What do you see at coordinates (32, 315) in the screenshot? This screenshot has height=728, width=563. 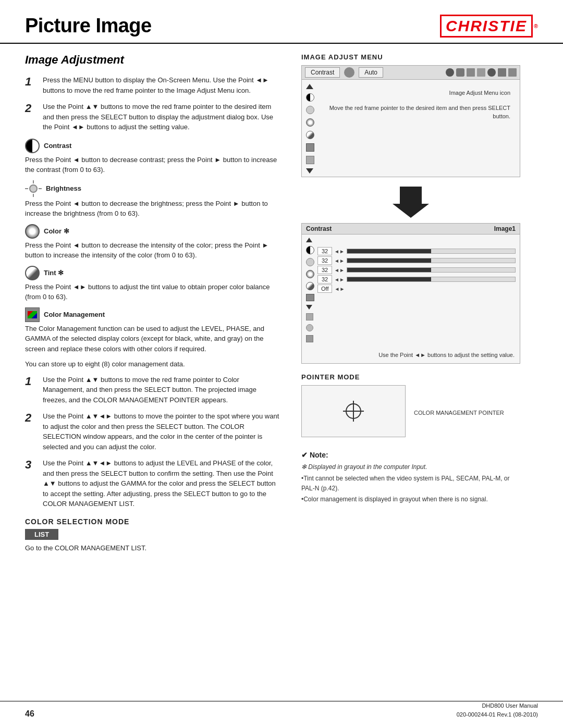 I see `color-management-icon` at bounding box center [32, 315].